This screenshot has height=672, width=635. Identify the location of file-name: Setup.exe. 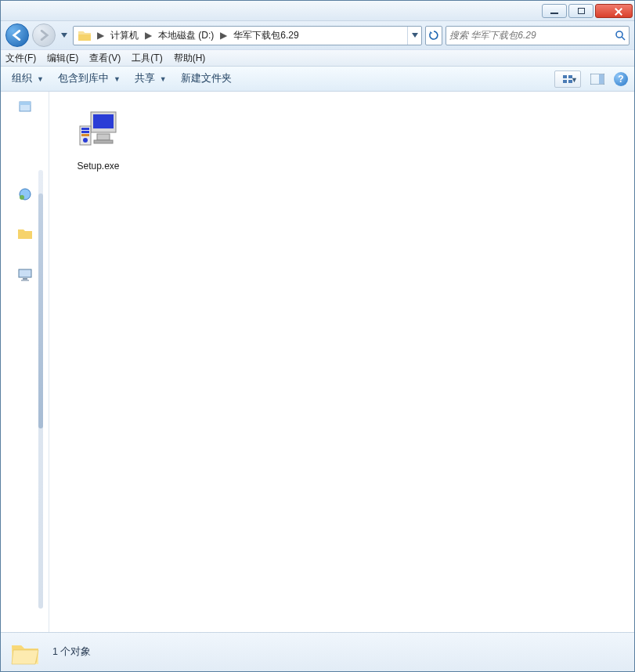
(99, 166).